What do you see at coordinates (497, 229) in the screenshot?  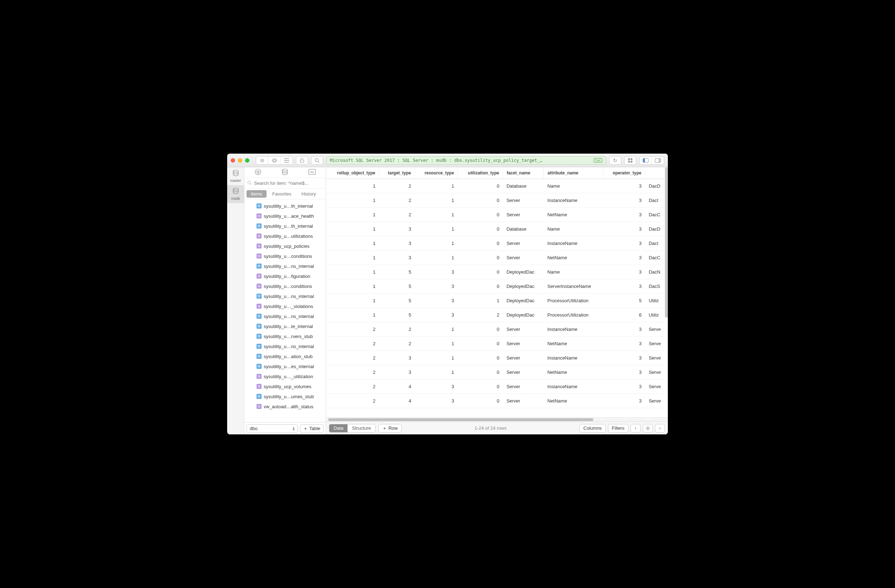 I see `table-row: 1310DatabaseName3DacD` at bounding box center [497, 229].